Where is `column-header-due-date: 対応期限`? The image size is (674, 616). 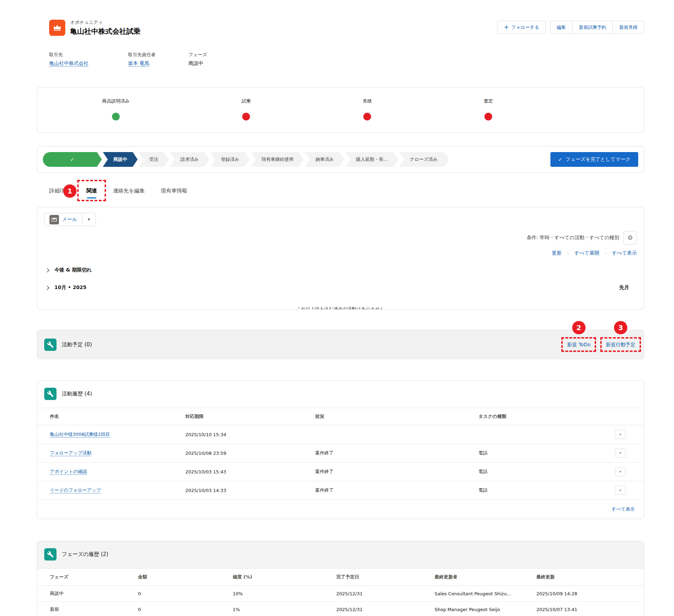 column-header-due-date: 対応期限 is located at coordinates (247, 417).